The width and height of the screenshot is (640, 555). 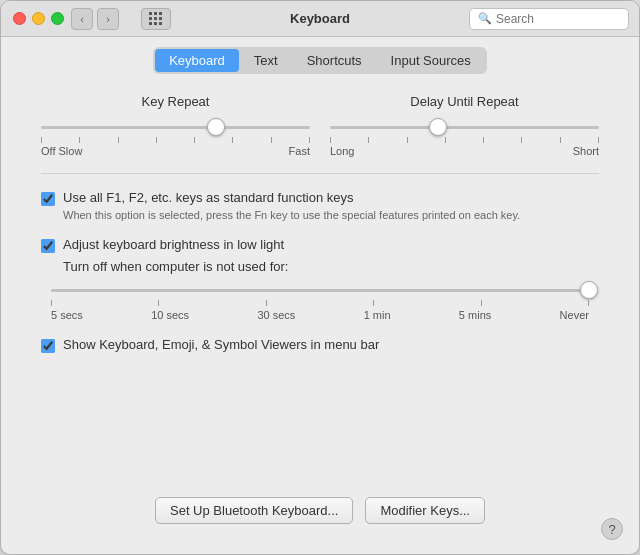 What do you see at coordinates (425, 510) in the screenshot?
I see `modifier-keys-button: Modifier Keys...` at bounding box center [425, 510].